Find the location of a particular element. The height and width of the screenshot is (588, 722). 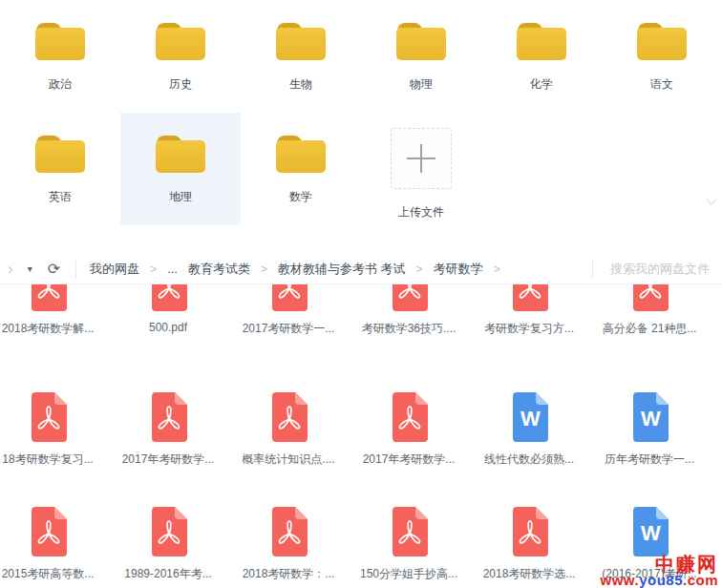

folder-item: 生物 is located at coordinates (301, 56).